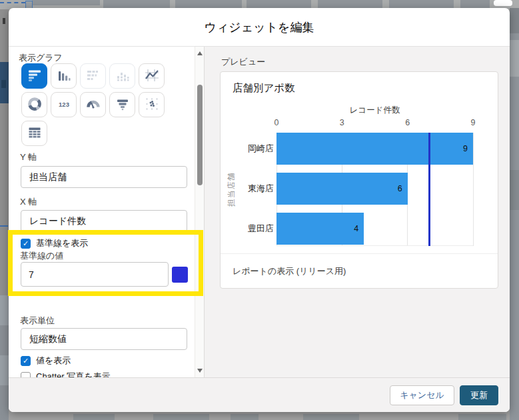 The image size is (519, 420). I want to click on funnel-icon, so click(123, 105).